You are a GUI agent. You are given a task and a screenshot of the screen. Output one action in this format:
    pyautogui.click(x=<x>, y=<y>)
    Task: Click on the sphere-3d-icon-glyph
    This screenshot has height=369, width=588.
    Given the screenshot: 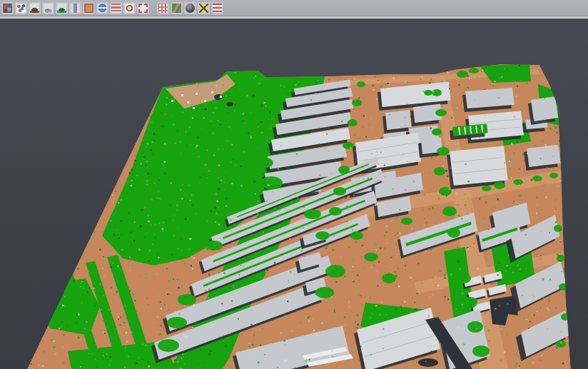 What is the action you would take?
    pyautogui.click(x=190, y=9)
    